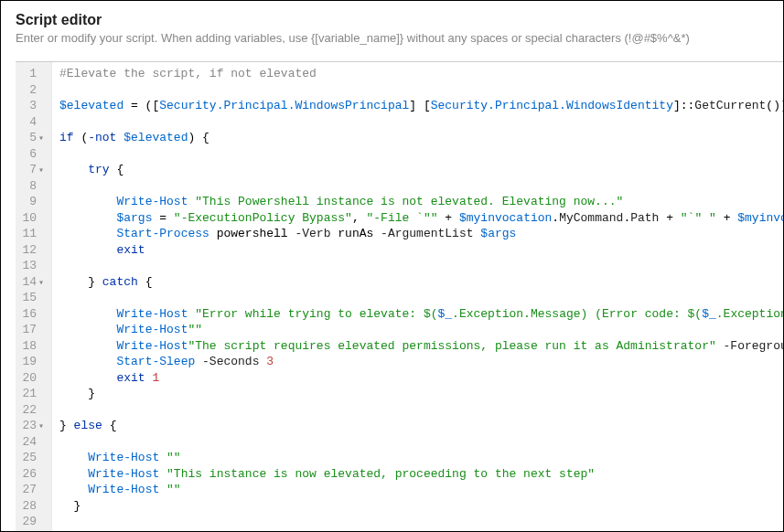 The image size is (784, 532). Describe the element at coordinates (421, 218) in the screenshot. I see `code-line: $args = "-ExecutionPolicy Bypass", "-Fil…` at that location.